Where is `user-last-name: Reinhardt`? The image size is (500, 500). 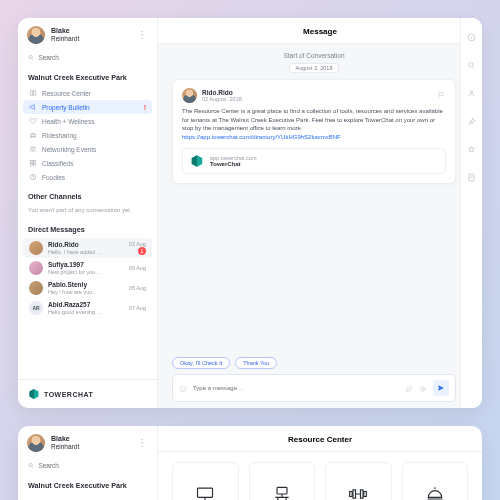 user-last-name: Reinhardt is located at coordinates (65, 38).